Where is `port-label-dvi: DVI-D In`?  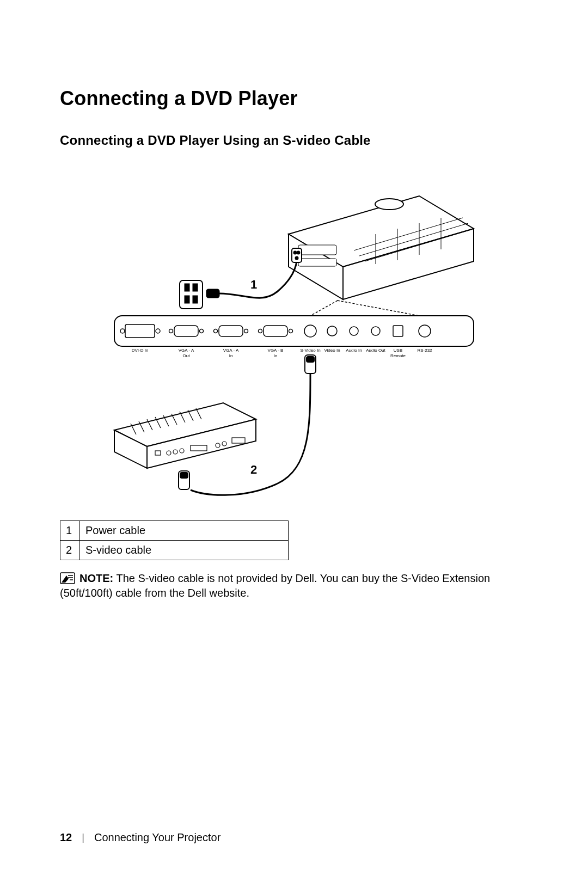 port-label-dvi: DVI-D In is located at coordinates (140, 351).